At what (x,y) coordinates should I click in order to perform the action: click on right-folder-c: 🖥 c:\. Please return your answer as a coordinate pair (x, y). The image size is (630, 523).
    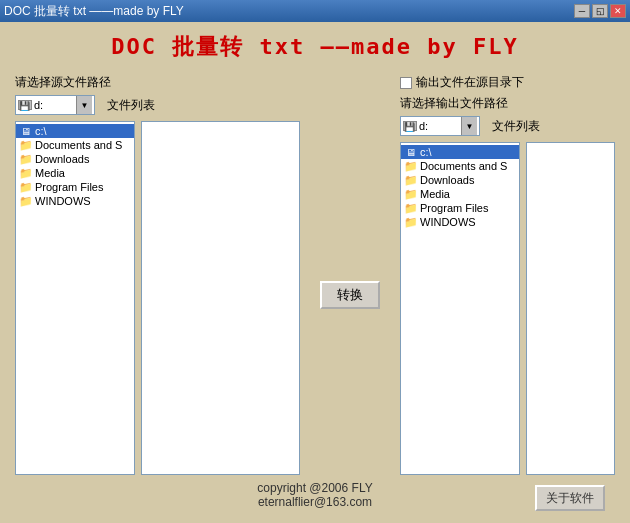
    Looking at the image, I should click on (460, 152).